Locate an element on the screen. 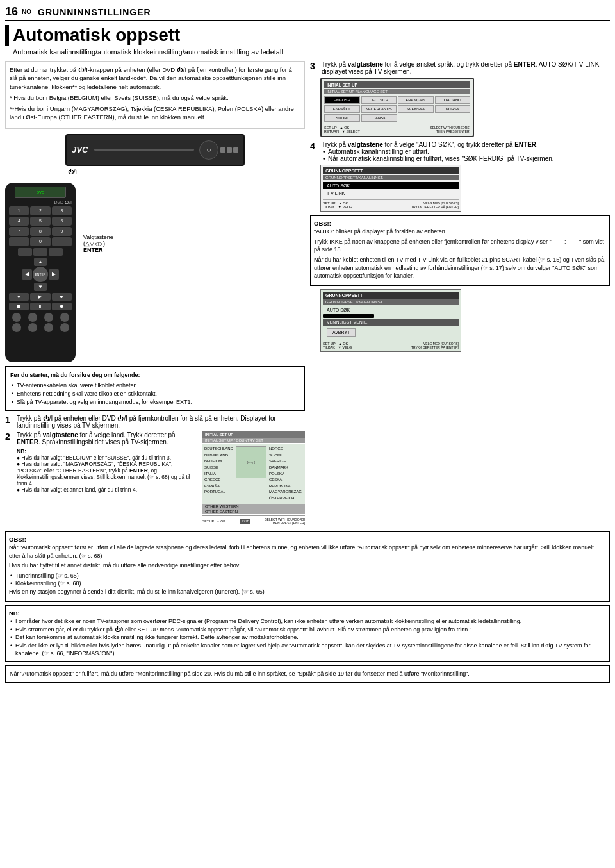  numpad-3: 3 is located at coordinates (62, 211).